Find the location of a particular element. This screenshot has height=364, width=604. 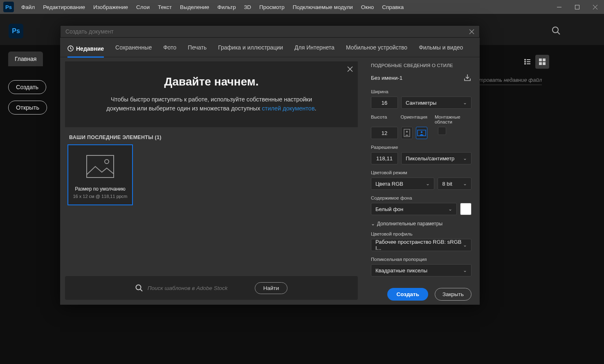

save-preset-button is located at coordinates (467, 78).